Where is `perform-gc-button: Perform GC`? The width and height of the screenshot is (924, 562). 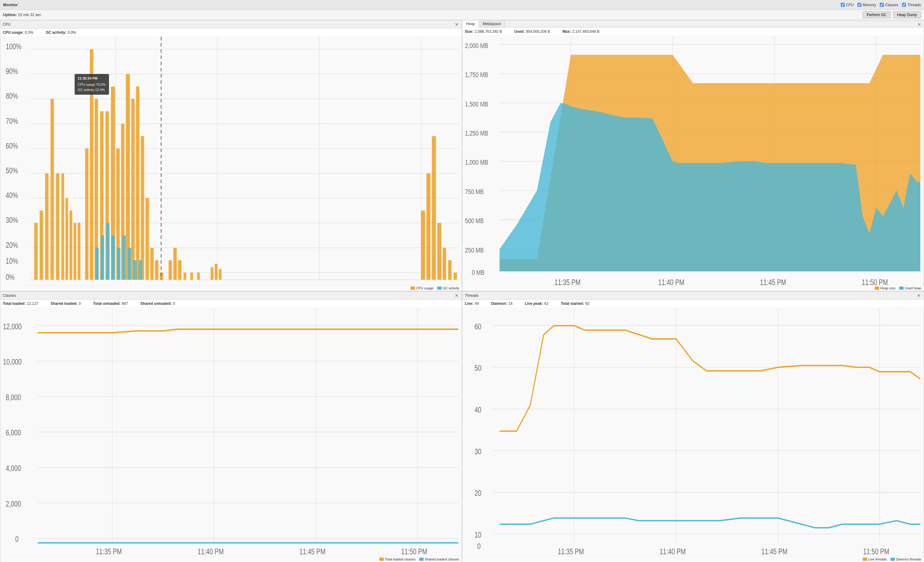
perform-gc-button: Perform GC is located at coordinates (877, 15).